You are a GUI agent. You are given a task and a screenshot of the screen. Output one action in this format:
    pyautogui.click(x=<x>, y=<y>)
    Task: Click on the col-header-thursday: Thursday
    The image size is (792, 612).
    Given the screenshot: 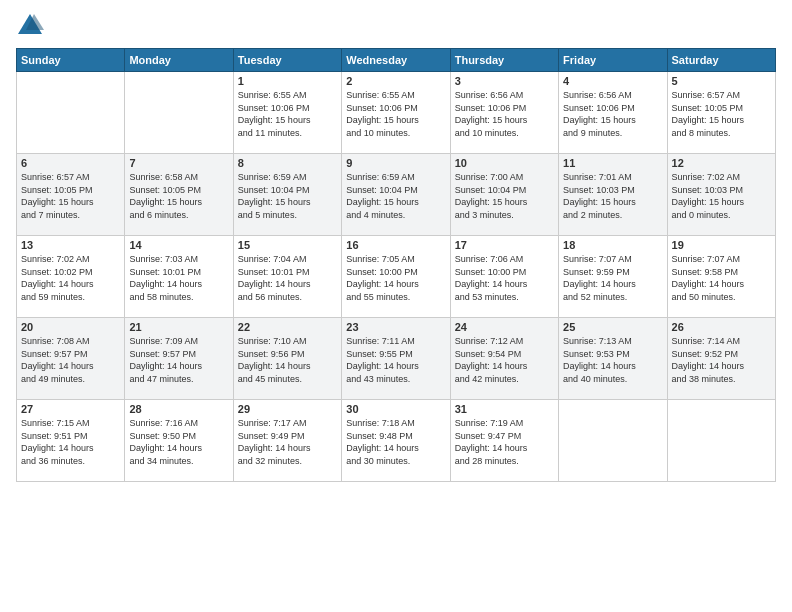 What is the action you would take?
    pyautogui.click(x=504, y=60)
    